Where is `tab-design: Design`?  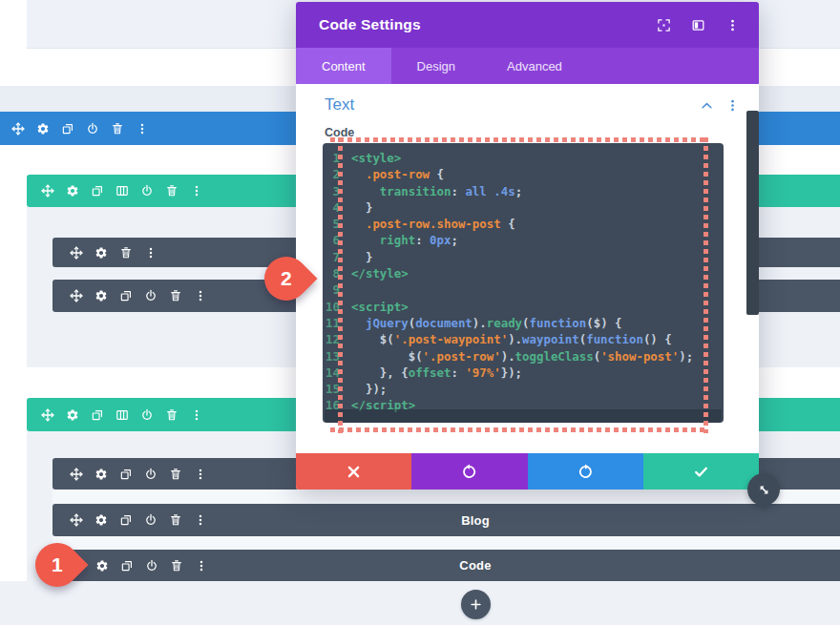 tab-design: Design is located at coordinates (436, 66).